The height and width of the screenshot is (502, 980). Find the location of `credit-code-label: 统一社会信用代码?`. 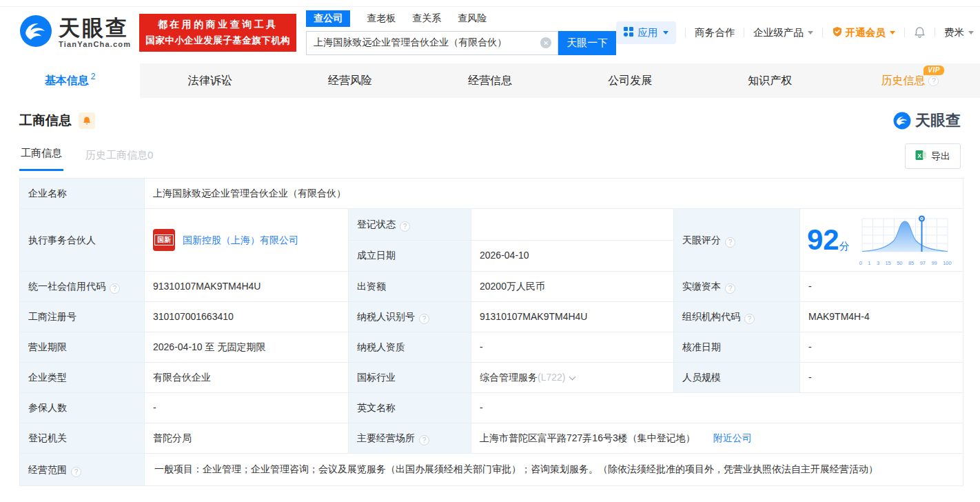

credit-code-label: 统一社会信用代码? is located at coordinates (83, 287).